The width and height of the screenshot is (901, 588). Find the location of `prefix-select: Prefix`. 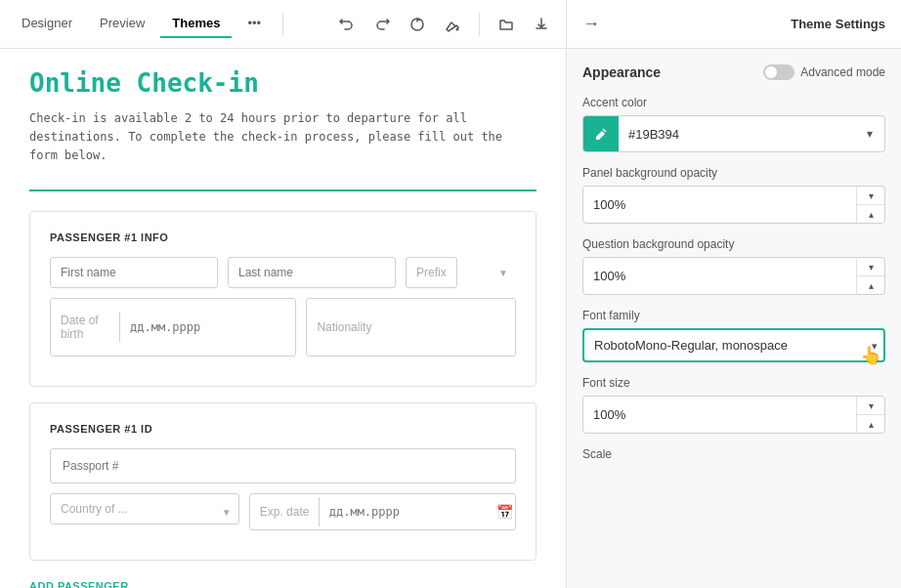

prefix-select: Prefix is located at coordinates (432, 273).